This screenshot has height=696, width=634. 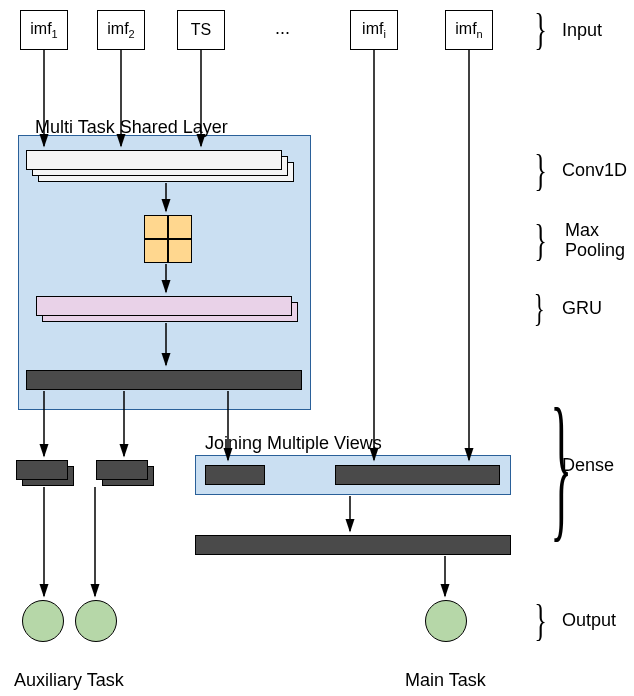 What do you see at coordinates (44, 30) in the screenshot?
I see `input-imf1-label: imf1` at bounding box center [44, 30].